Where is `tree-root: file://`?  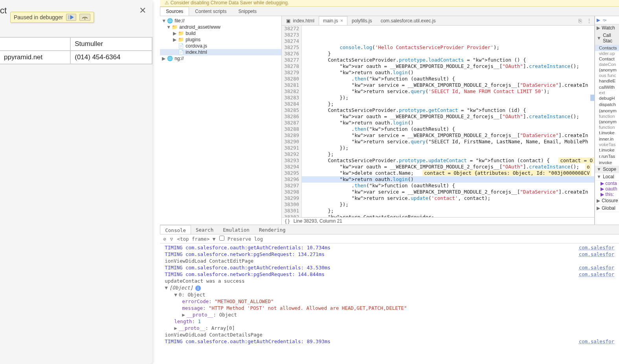
tree-root: file:// is located at coordinates (179, 21).